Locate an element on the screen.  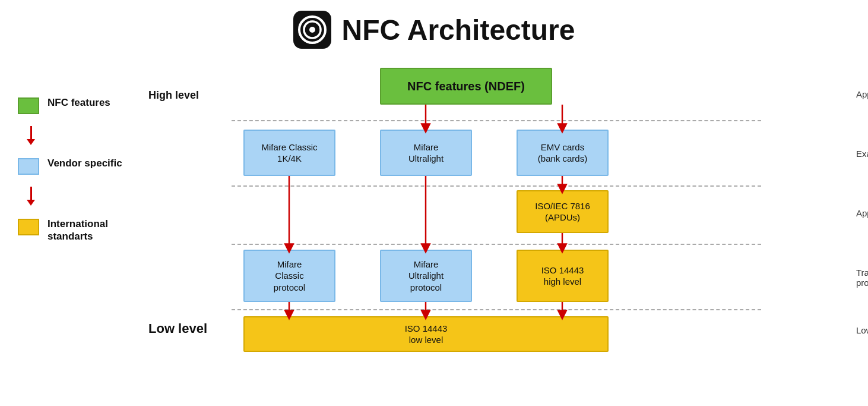
mifare-classic-protocol-box: MifareClassicprotocol is located at coordinates (290, 276).